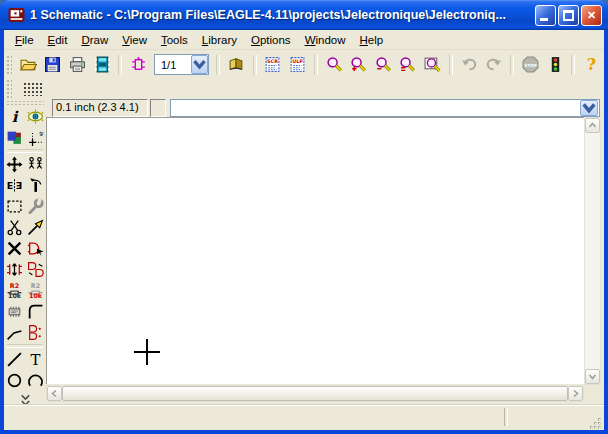  I want to click on sheet-selector-value: 1/1, so click(173, 65).